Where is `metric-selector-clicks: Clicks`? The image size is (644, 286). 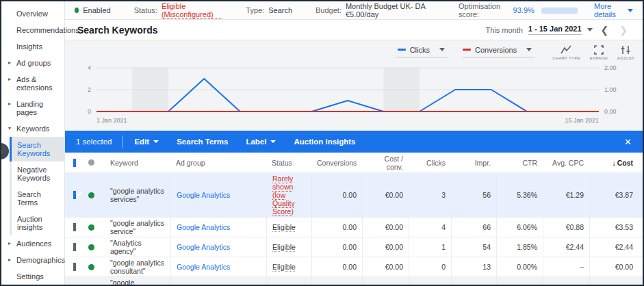 metric-selector-clicks: Clicks is located at coordinates (422, 51).